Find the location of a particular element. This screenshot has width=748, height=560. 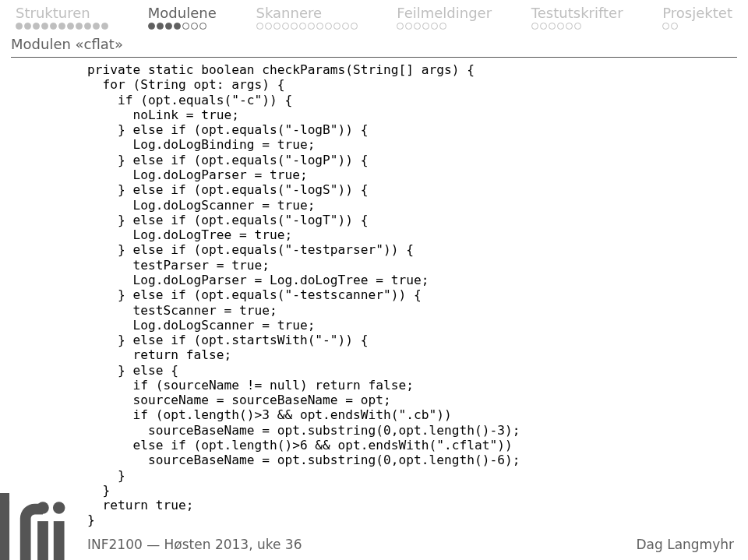

nav-item-5: Prosjektet is located at coordinates (697, 17).